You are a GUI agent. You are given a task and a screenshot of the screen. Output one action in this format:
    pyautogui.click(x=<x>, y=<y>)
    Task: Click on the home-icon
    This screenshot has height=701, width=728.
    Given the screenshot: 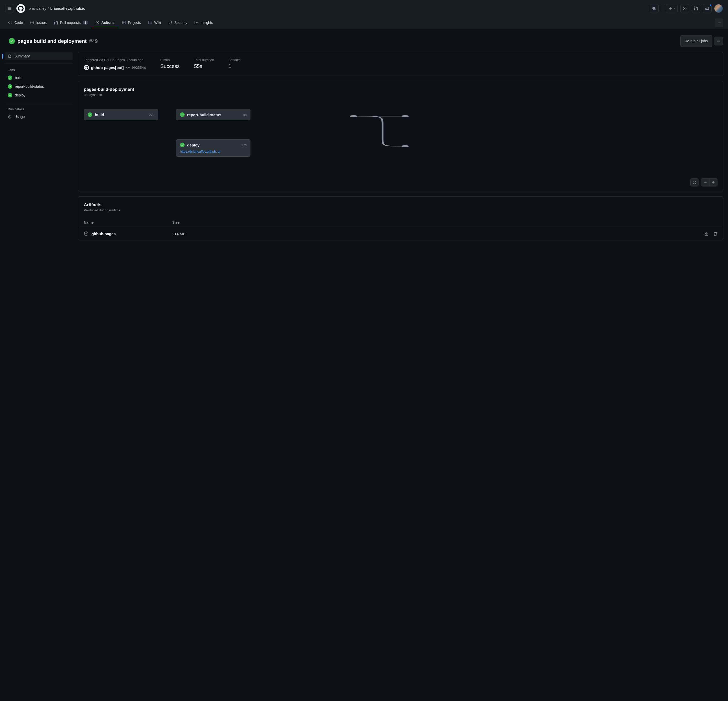 What is the action you would take?
    pyautogui.click(x=10, y=56)
    